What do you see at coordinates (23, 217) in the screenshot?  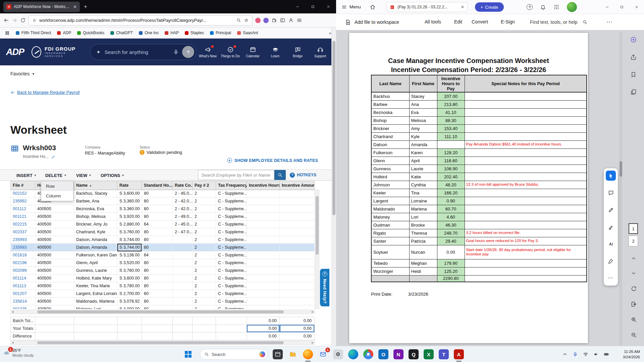 I see `cell-file: 001121` at bounding box center [23, 217].